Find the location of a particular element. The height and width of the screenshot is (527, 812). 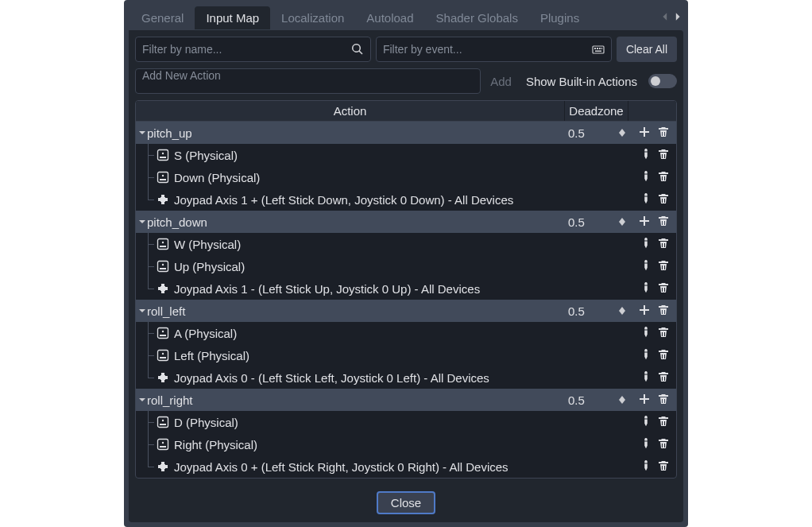

event-row: Right (Physical) is located at coordinates (406, 444).